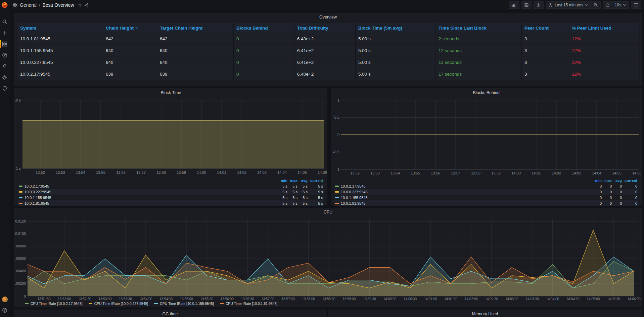 This screenshot has height=317, width=644. What do you see at coordinates (171, 186) in the screenshot?
I see `legend-row: 10.0.2.17:95455 s5 s5 s5 s` at bounding box center [171, 186].